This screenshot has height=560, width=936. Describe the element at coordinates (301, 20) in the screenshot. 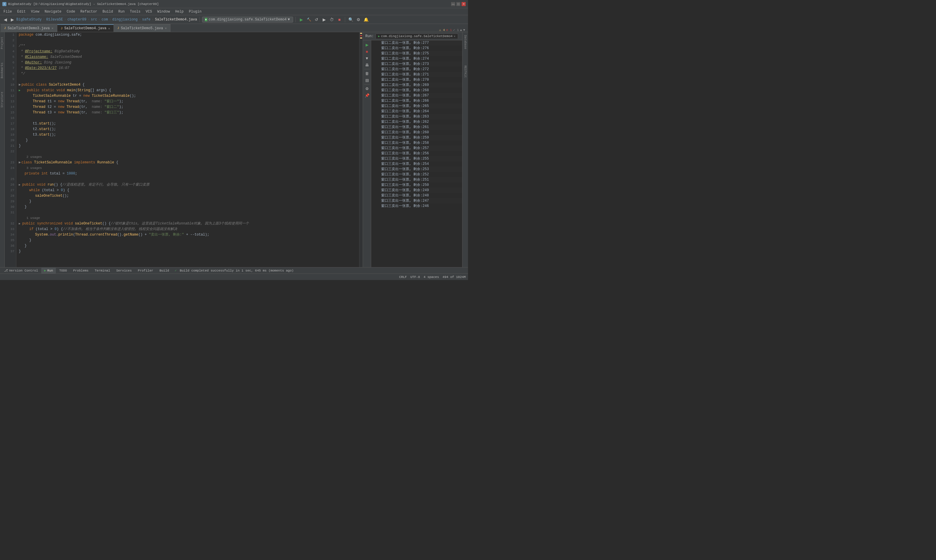

I see `run-button: ▶` at that location.